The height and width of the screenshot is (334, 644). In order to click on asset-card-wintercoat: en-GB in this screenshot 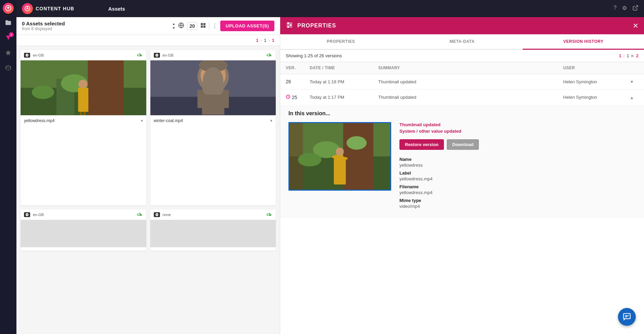, I will do `click(213, 128)`.